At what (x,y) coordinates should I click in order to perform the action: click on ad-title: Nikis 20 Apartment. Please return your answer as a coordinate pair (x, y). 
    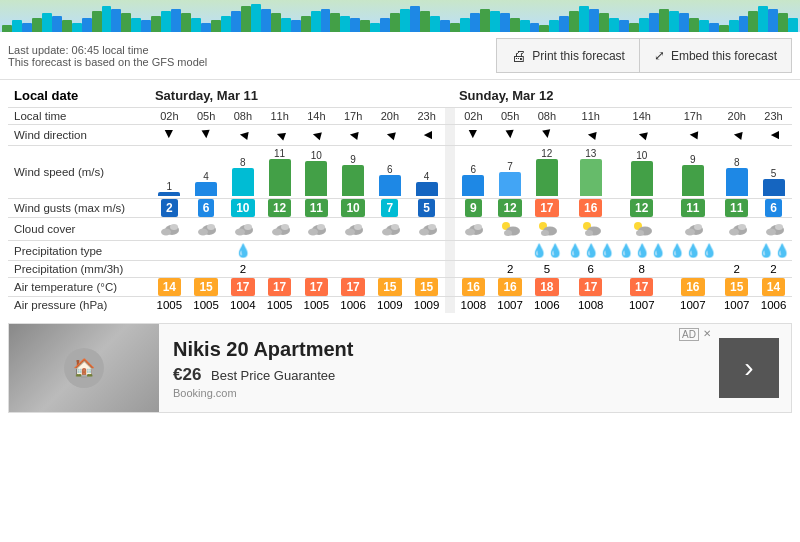
    Looking at the image, I should click on (415, 350).